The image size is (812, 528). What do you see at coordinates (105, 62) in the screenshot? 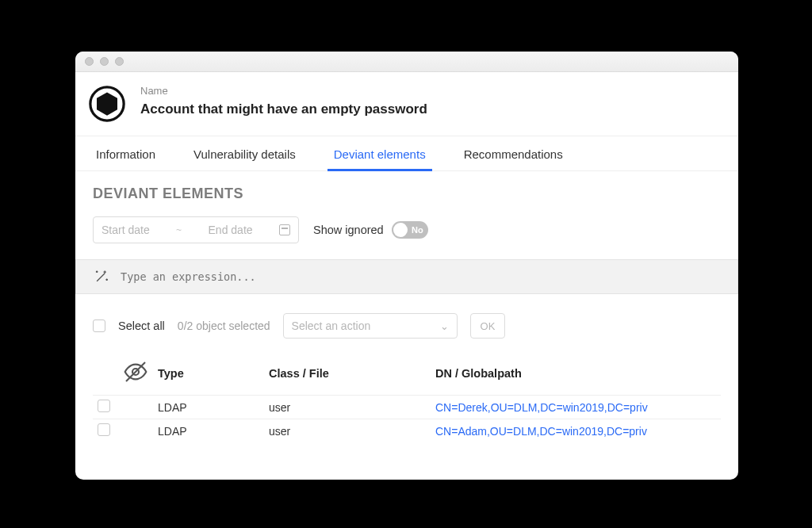
I see `traffic-light-minimize` at bounding box center [105, 62].